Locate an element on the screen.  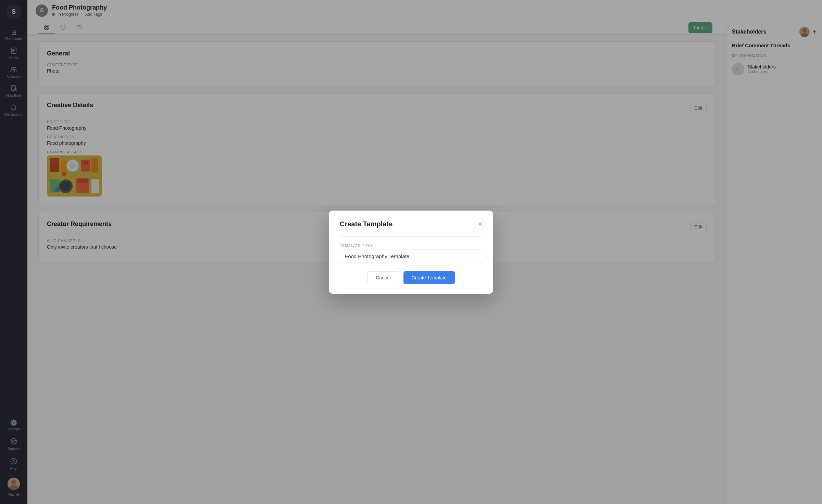
modal-divider is located at coordinates (411, 236).